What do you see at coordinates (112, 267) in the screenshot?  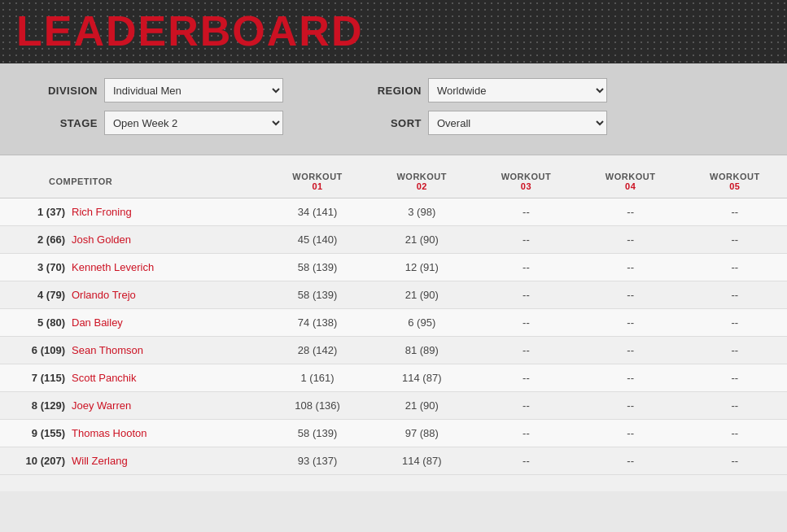 I see `competitor-name: Kenneth Leverich` at bounding box center [112, 267].